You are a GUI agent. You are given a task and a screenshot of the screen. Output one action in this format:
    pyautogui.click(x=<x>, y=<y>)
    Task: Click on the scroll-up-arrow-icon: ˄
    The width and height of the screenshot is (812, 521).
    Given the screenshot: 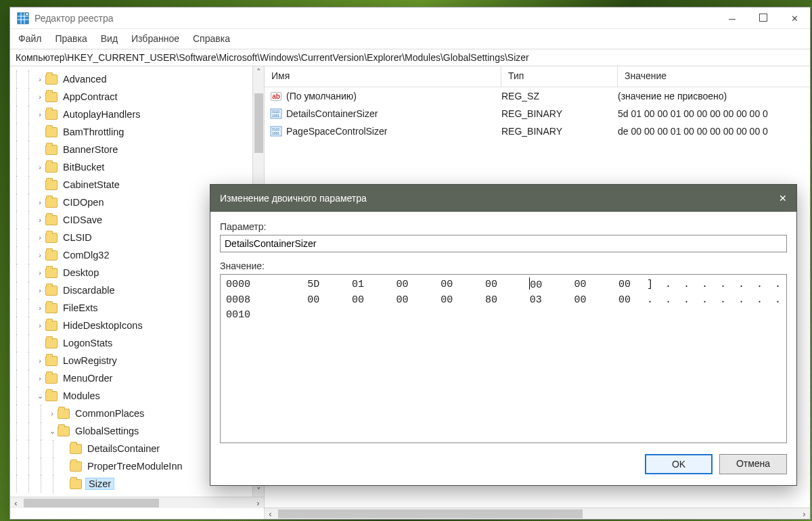 What is the action you would take?
    pyautogui.click(x=258, y=72)
    